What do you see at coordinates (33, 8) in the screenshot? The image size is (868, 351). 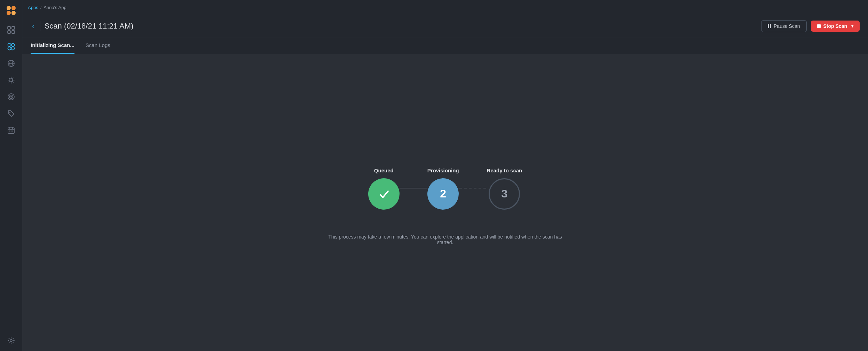 I see `breadcrumb-apps-link: Apps` at bounding box center [33, 8].